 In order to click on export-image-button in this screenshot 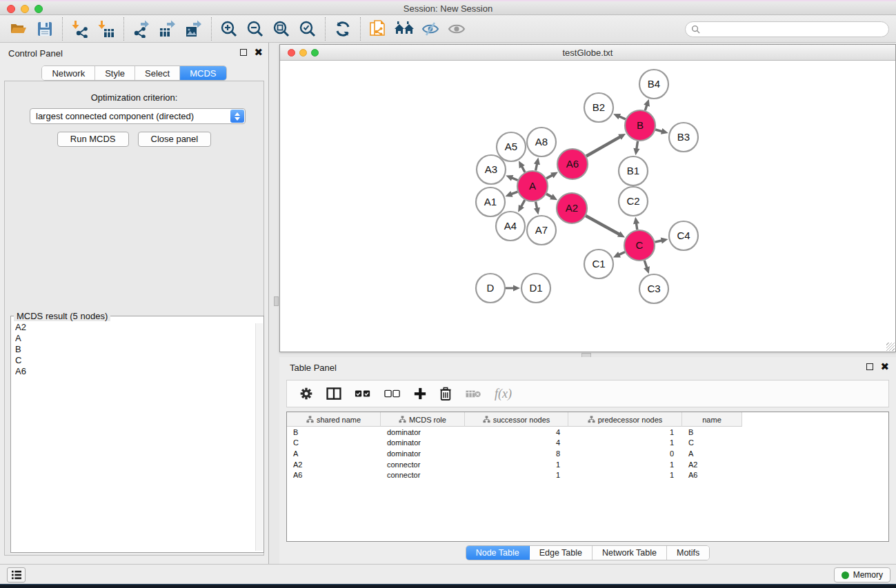, I will do `click(194, 29)`.